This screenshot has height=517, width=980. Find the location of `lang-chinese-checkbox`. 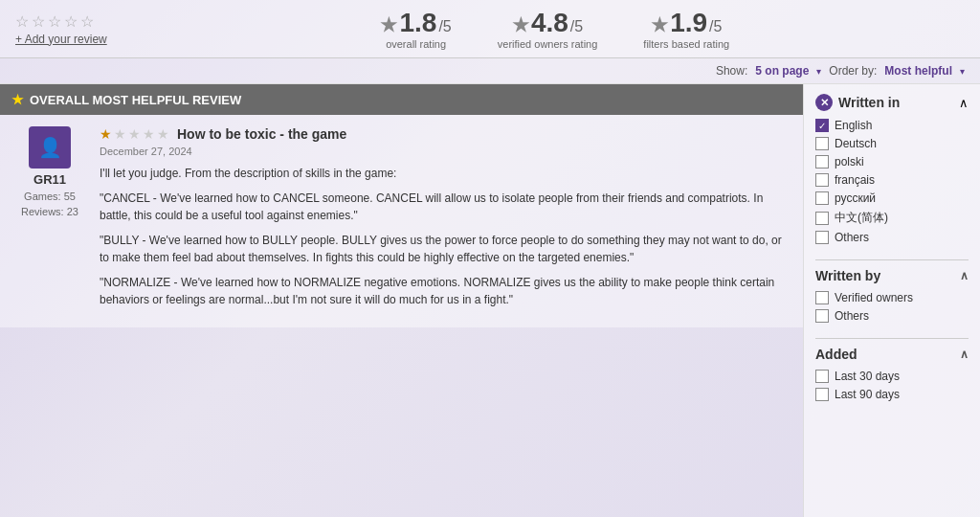

lang-chinese-checkbox is located at coordinates (822, 218).